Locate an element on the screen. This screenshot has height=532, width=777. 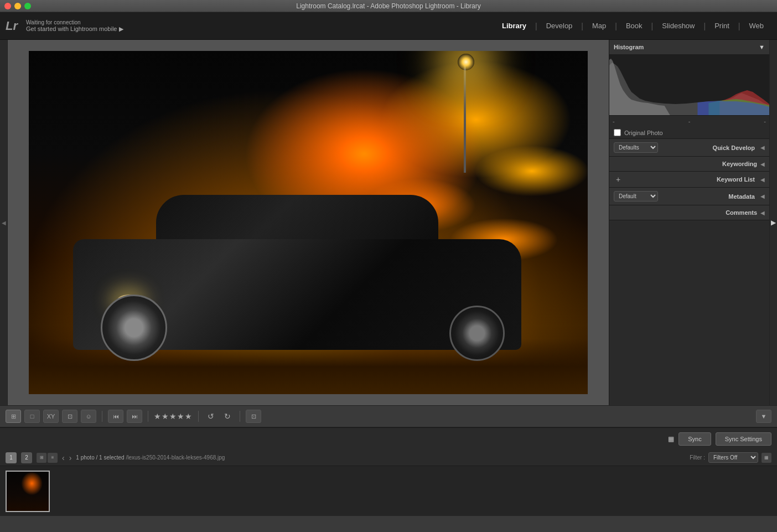
sync-settings-button: Sync Settings is located at coordinates (744, 439).